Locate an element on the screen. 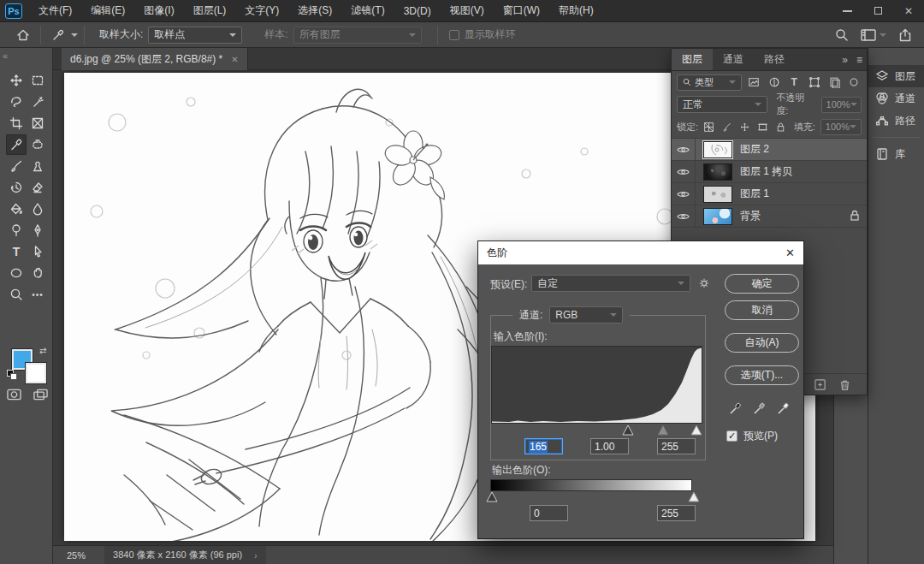  frame-tool is located at coordinates (38, 123).